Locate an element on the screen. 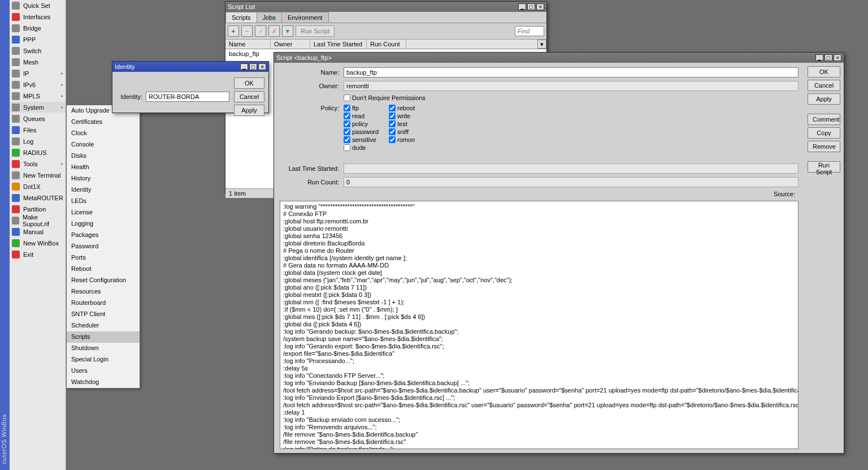  comment-button: Comment is located at coordinates (824, 119).